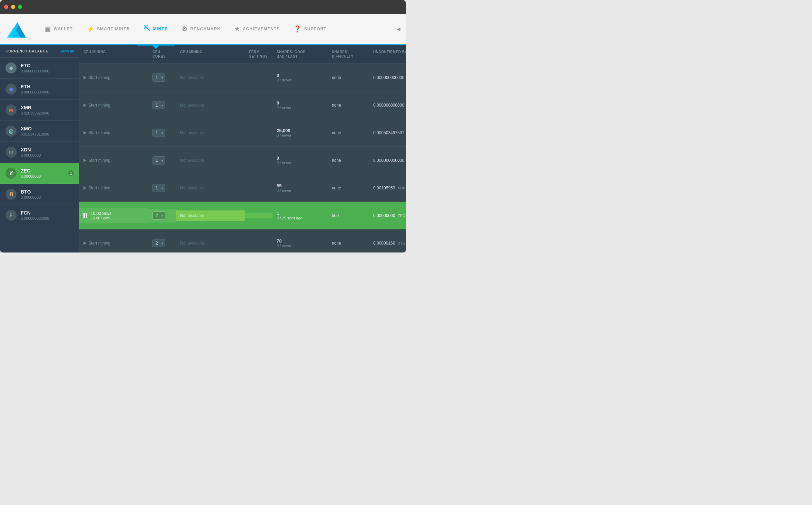 The image size is (812, 505). Describe the element at coordinates (86, 216) in the screenshot. I see `zec-pause-button` at that location.